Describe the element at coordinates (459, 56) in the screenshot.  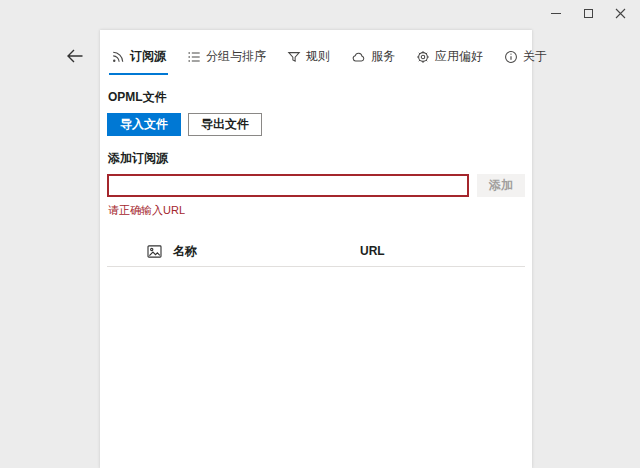
I see `tab-label: 应用偏好` at that location.